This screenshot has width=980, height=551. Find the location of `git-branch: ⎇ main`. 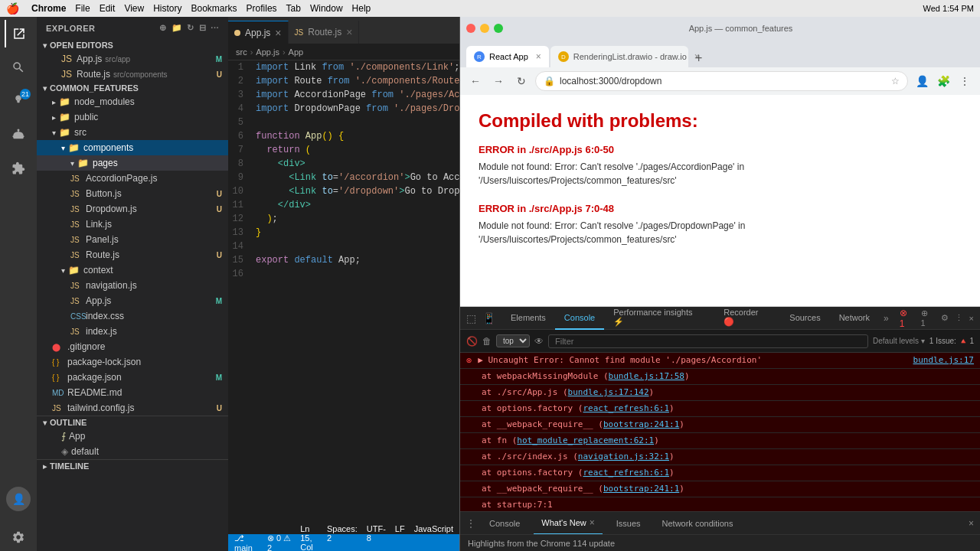

git-branch: ⎇ main is located at coordinates (247, 543).